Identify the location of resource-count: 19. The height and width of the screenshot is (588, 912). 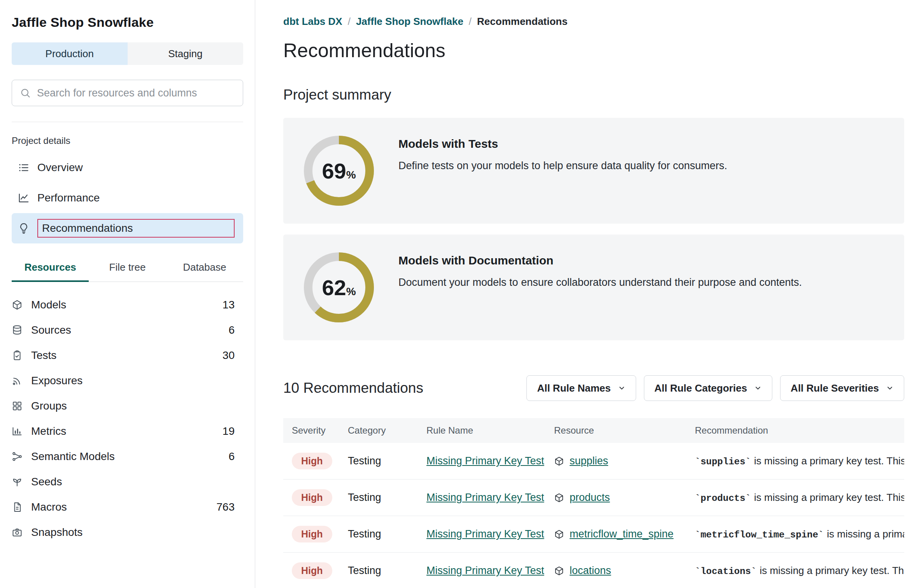
(229, 431).